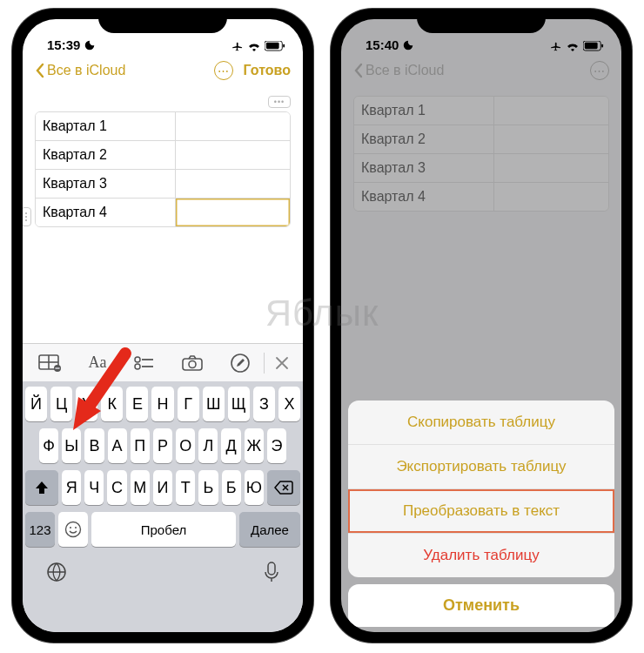 The image size is (644, 653). What do you see at coordinates (163, 185) in the screenshot?
I see `table-row: Квартал 3` at bounding box center [163, 185].